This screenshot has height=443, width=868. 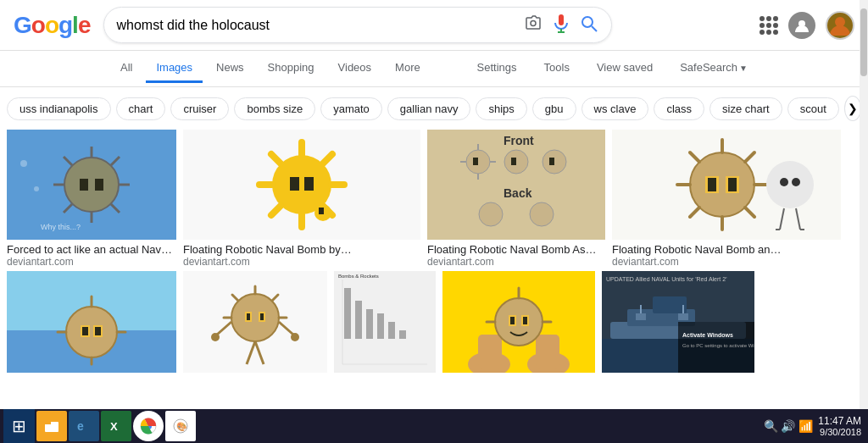 What do you see at coordinates (434, 25) in the screenshot?
I see `header: Google whomst did the holocaust` at bounding box center [434, 25].